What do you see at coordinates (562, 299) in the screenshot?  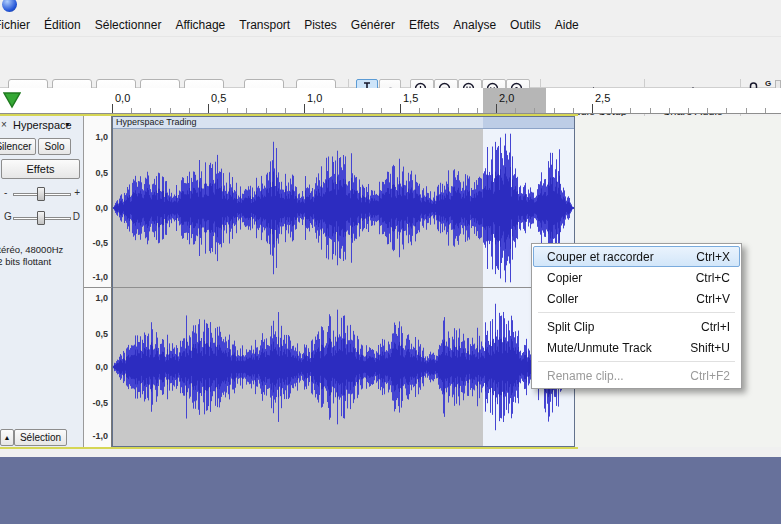 I see `menu-item-label: Coller` at bounding box center [562, 299].